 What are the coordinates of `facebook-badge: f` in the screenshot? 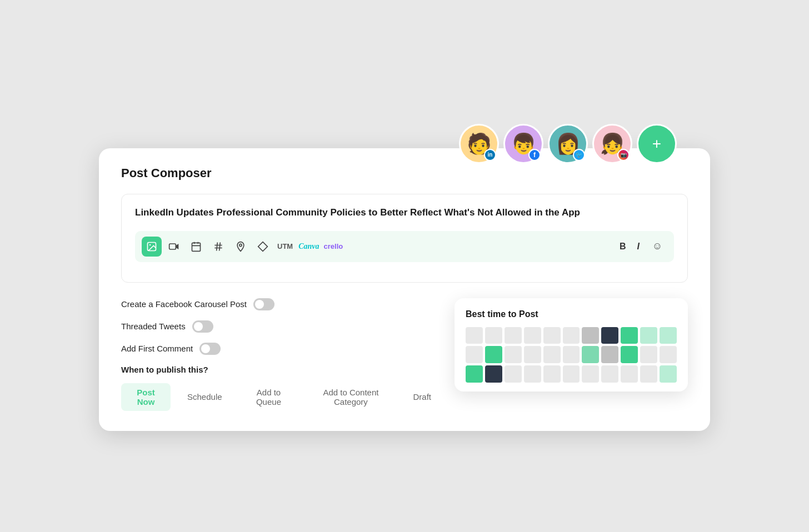 It's located at (535, 155).